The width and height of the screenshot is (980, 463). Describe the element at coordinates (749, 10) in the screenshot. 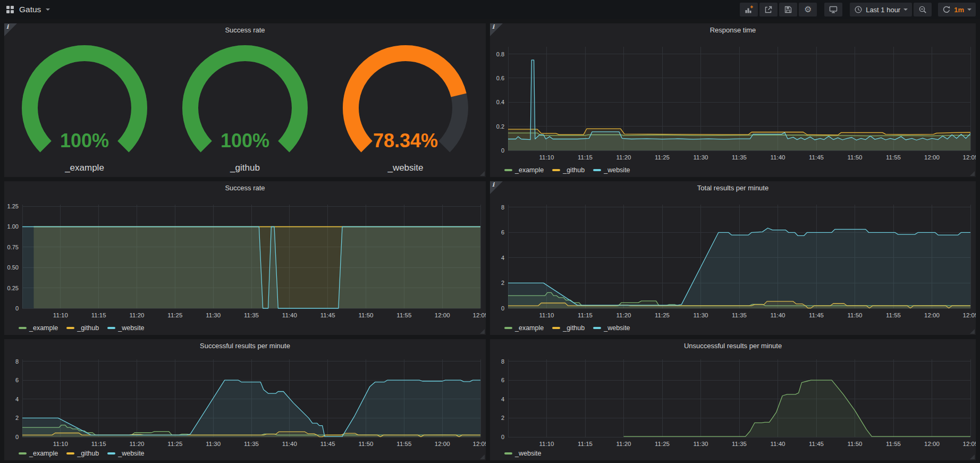

I see `add-panel-button` at that location.